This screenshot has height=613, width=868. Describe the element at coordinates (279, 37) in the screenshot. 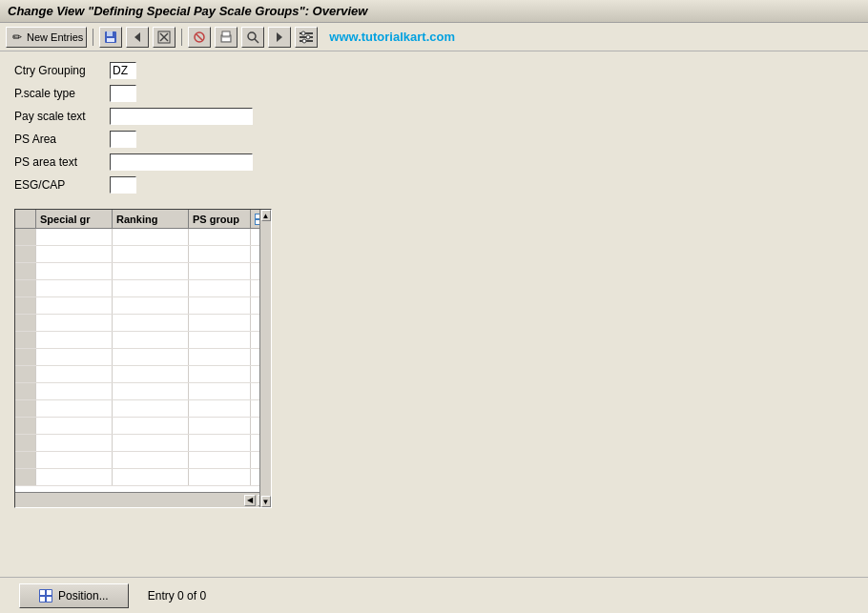

I see `next-button` at that location.